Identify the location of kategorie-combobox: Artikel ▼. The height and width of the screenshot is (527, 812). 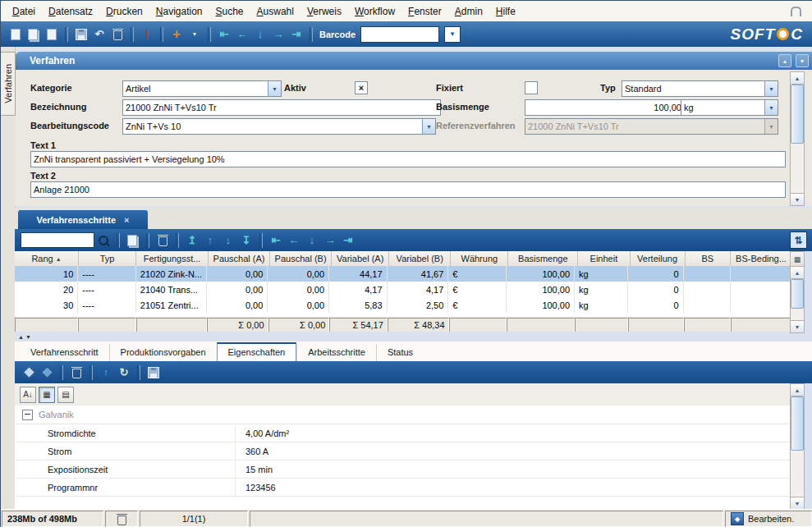
(202, 89).